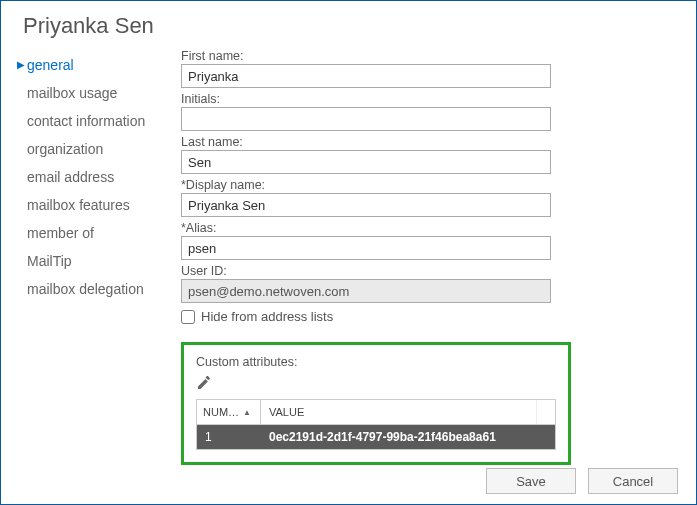  What do you see at coordinates (376, 404) in the screenshot?
I see `custom-attributes-section: Custom attributes: NUM… ▲ VALUE 1 0ec219…` at bounding box center [376, 404].